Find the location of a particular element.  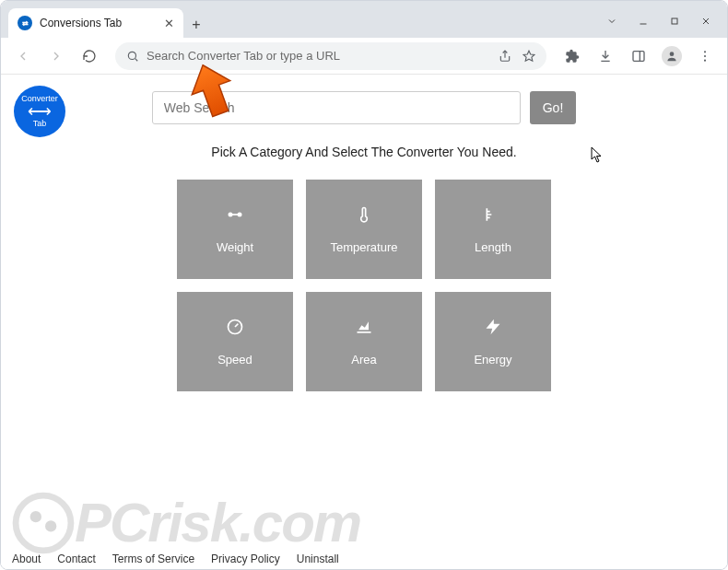

close-tab-icon: ✕ is located at coordinates (170, 24).